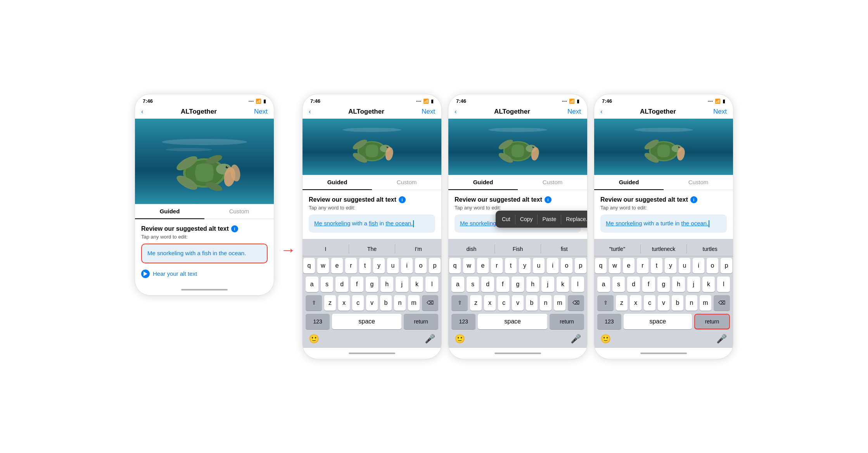  I want to click on cut-item: Cut, so click(507, 220).